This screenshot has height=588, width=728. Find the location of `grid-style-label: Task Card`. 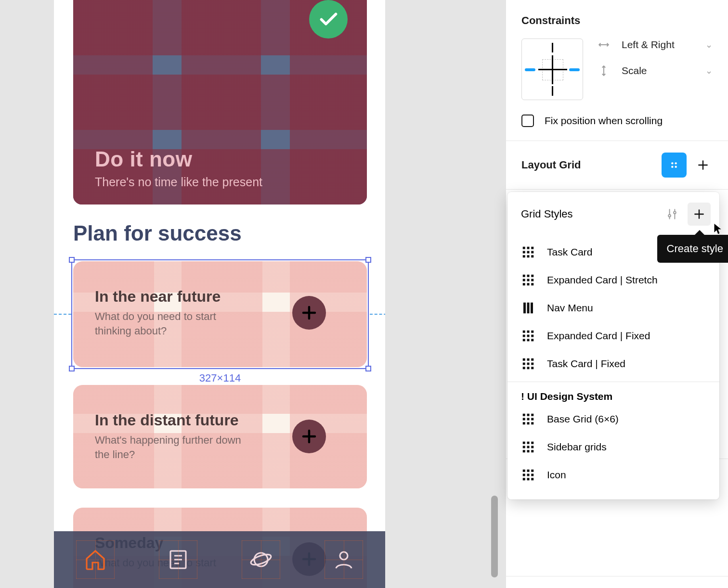

grid-style-label: Task Card is located at coordinates (570, 252).